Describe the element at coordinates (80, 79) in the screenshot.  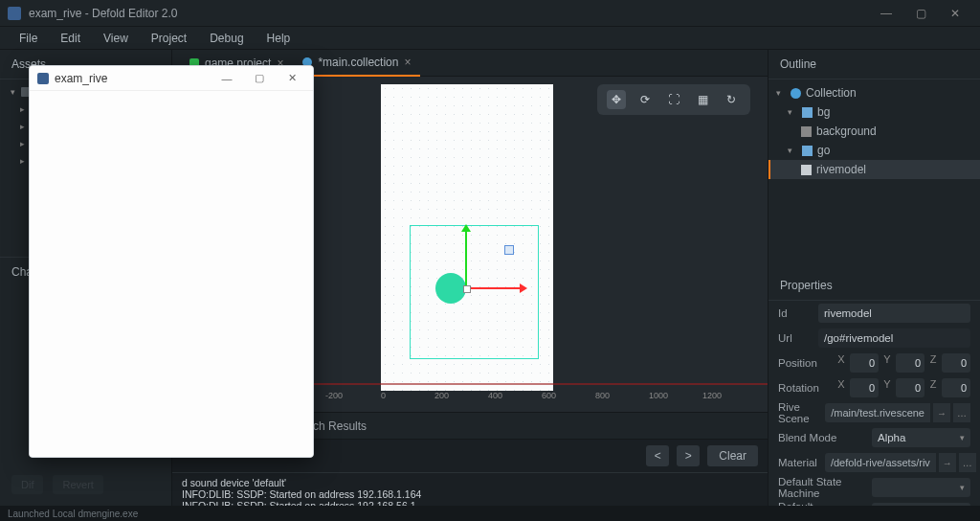
I see `preview-title: exam_rive` at that location.